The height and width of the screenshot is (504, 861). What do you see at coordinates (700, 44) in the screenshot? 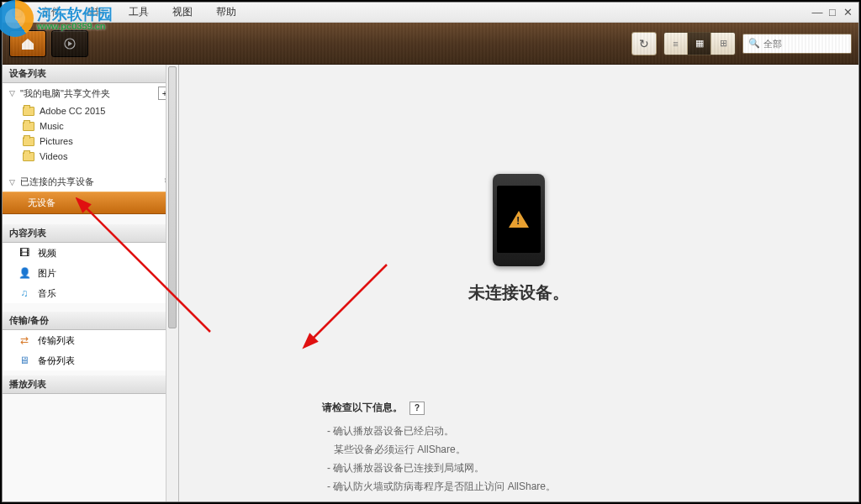
I see `view-mode-segment: ≡ ▦ ⊞` at bounding box center [700, 44].